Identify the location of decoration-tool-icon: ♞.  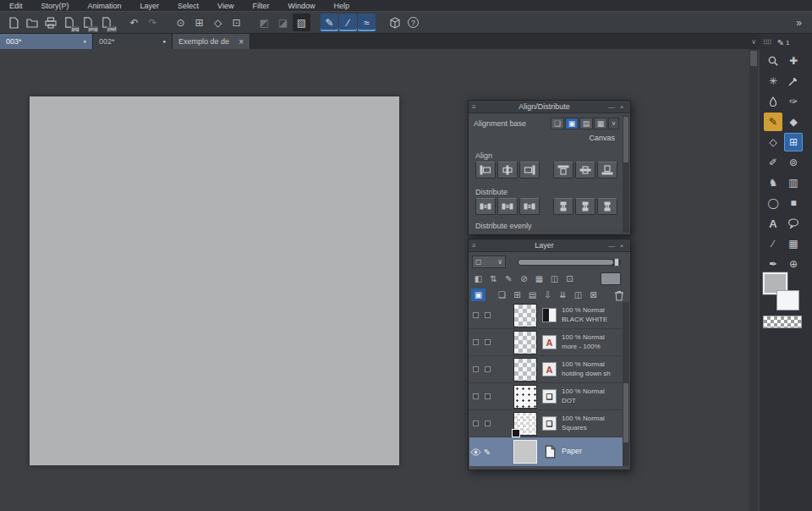
(773, 183).